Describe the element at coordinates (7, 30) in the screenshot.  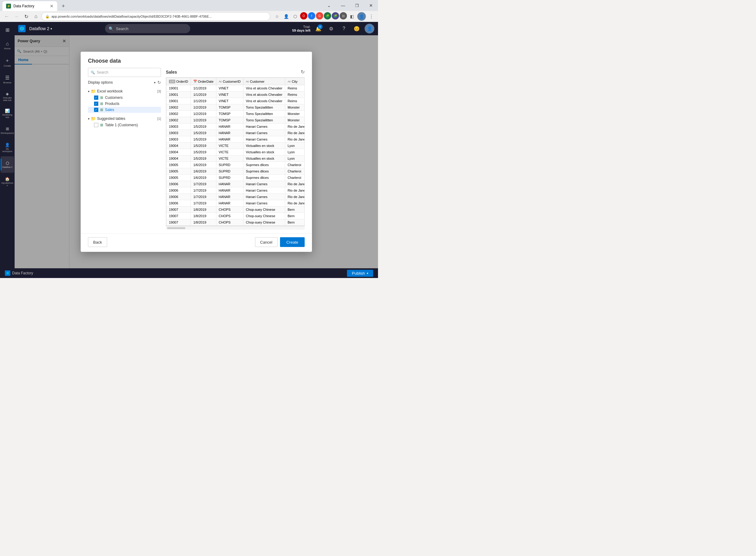
I see `sidebar-waffle-icon: ⊞` at that location.